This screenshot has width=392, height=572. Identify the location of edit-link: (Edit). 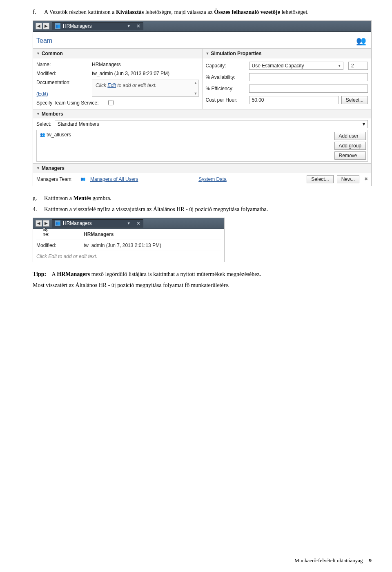
(63, 94).